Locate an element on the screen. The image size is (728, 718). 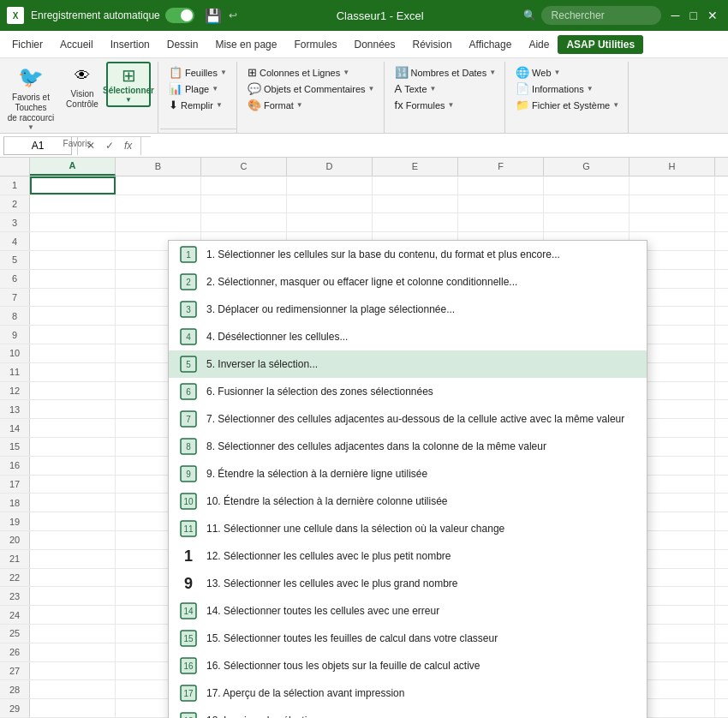
menu-affichage: Affichage is located at coordinates (491, 45).